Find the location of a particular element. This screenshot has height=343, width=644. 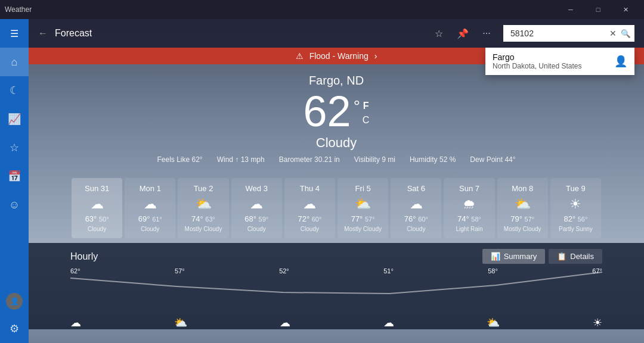

forecast-day: Tue 2 ⛅ 74° 63° Mostly Cloudy is located at coordinates (203, 208).